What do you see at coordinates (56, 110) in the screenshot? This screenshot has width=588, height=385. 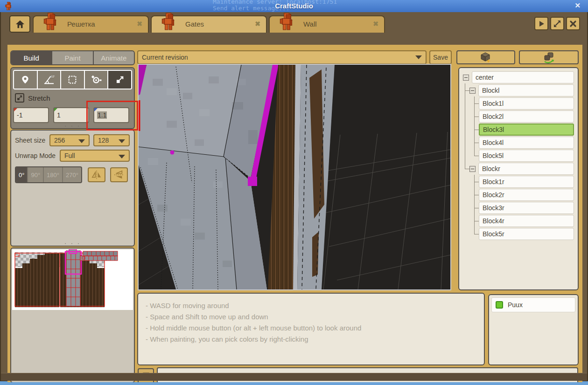 I see `y-axis-marker` at bounding box center [56, 110].